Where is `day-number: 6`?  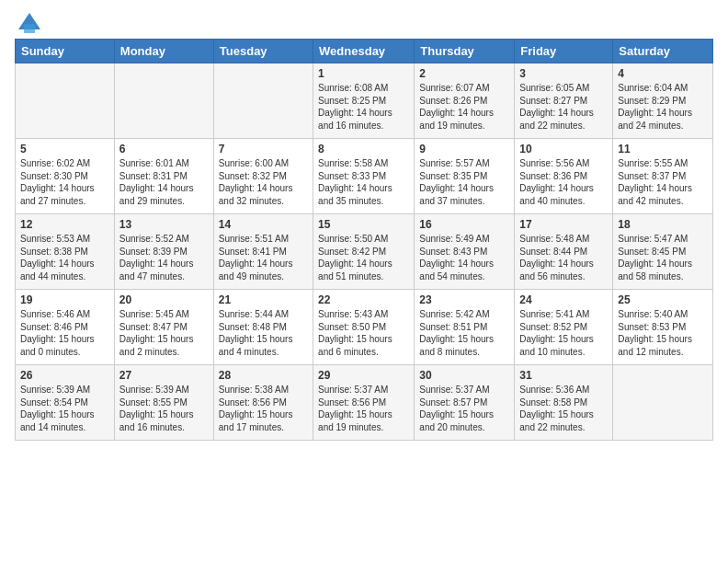
day-number: 6 is located at coordinates (164, 149).